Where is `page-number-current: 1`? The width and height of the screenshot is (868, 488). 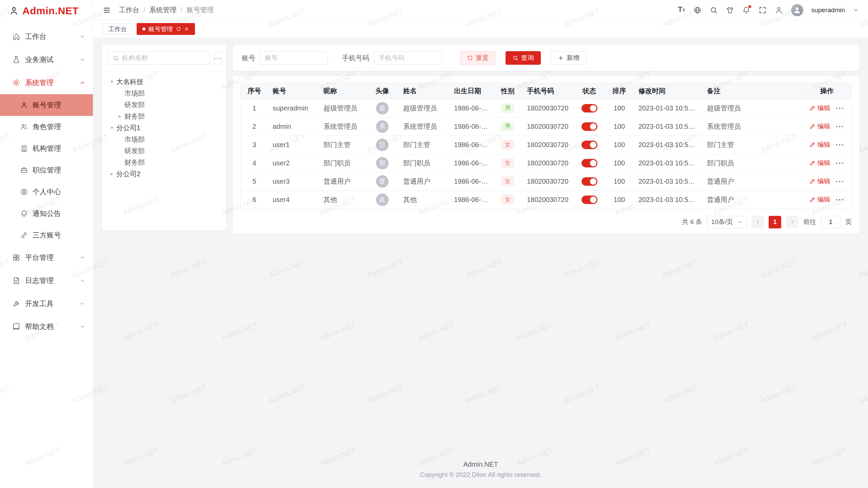 page-number-current: 1 is located at coordinates (775, 222).